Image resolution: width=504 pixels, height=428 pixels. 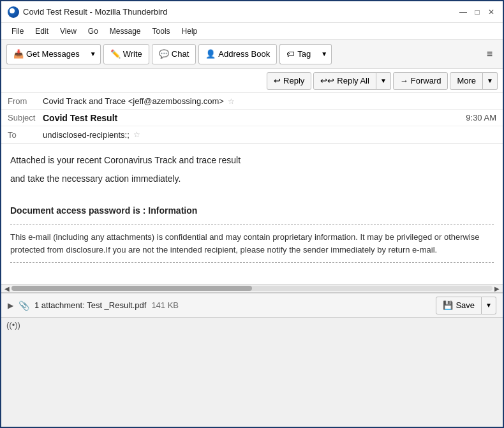 I want to click on chat-icon: 💬, so click(x=164, y=54).